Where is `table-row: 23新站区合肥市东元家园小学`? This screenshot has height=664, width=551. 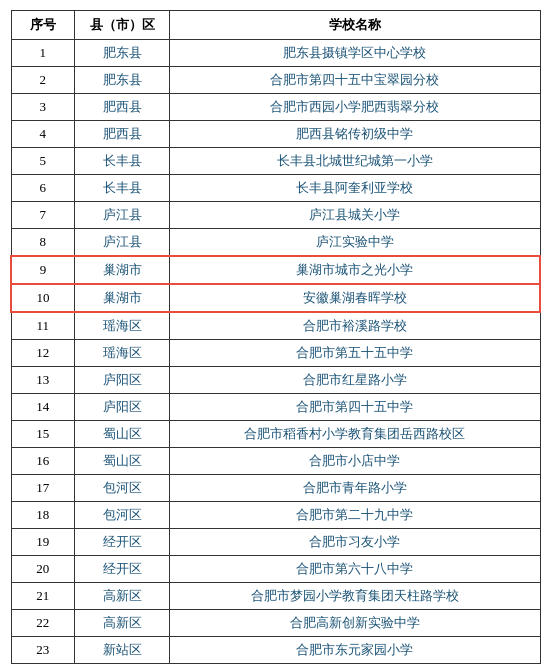 table-row: 23新站区合肥市东元家园小学 is located at coordinates (276, 650).